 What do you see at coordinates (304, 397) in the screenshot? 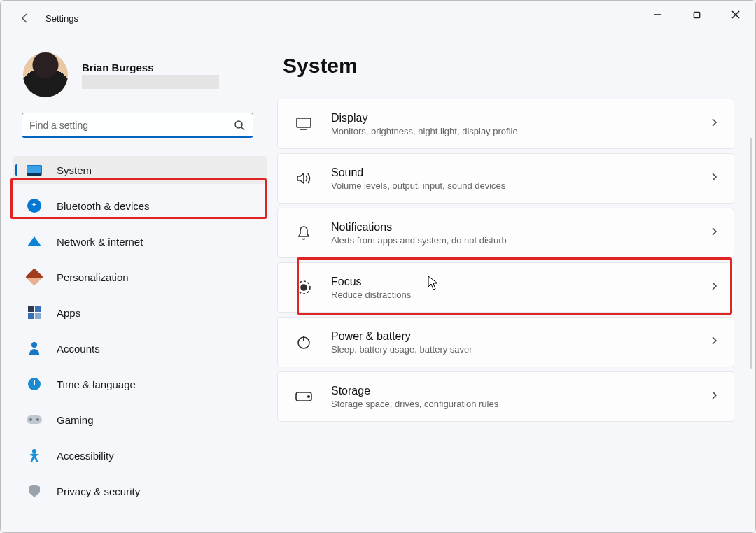
I see `storage-icon` at bounding box center [304, 397].